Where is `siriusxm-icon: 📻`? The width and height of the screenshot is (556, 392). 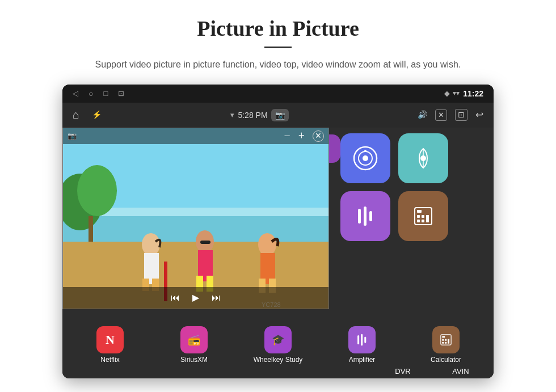
siriusxm-icon: 📻 is located at coordinates (194, 340).